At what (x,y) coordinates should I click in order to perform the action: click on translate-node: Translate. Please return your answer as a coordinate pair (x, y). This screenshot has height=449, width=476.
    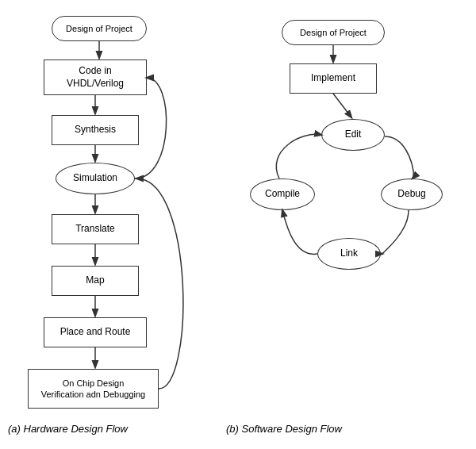
    Looking at the image, I should click on (95, 229).